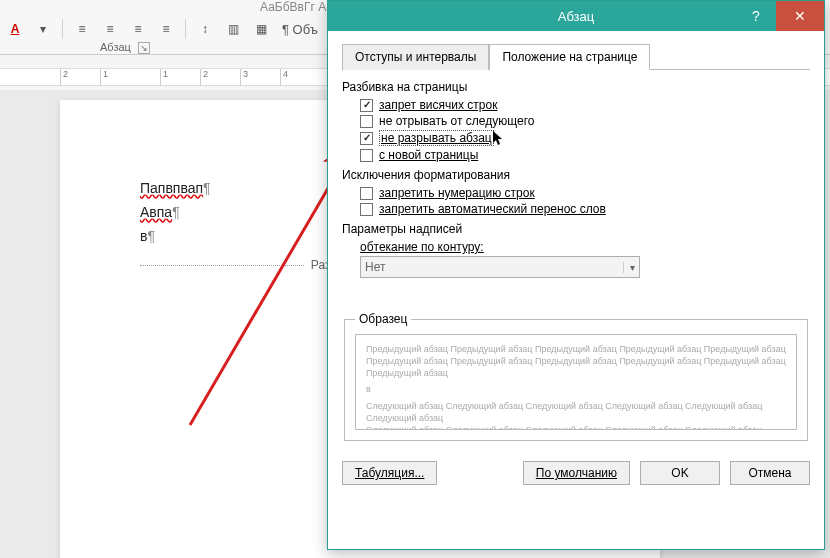 The height and width of the screenshot is (558, 830). What do you see at coordinates (15, 29) in the screenshot?
I see `font-color-icon: A` at bounding box center [15, 29].